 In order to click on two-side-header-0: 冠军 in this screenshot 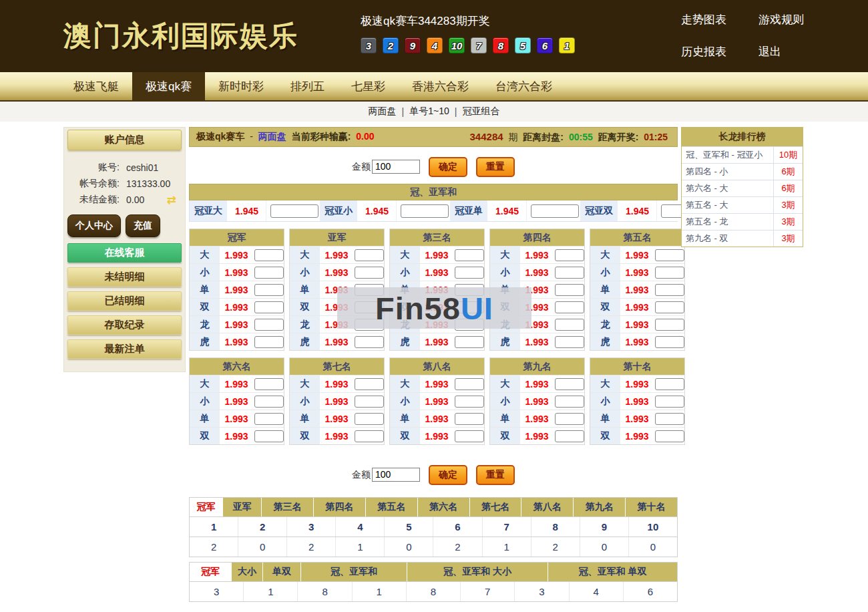, I will do `click(211, 572)`.